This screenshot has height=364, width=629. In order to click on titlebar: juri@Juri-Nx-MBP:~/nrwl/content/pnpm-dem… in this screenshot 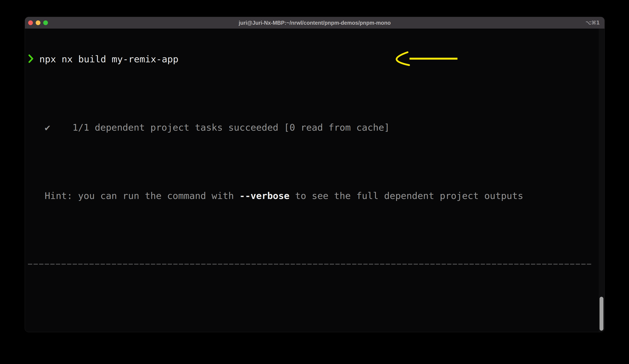, I will do `click(315, 23)`.